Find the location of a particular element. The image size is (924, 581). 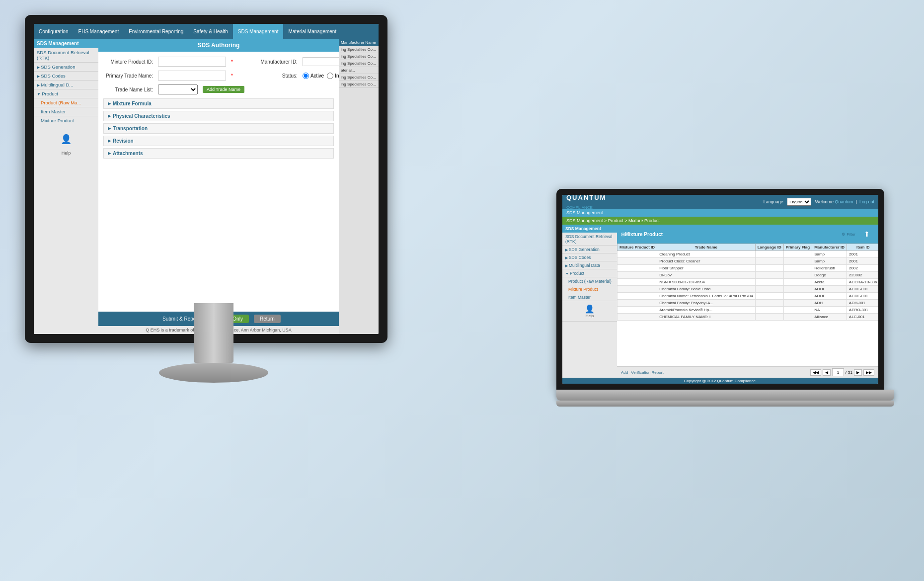

laptop-tab-bar: SDS Management is located at coordinates (720, 213).